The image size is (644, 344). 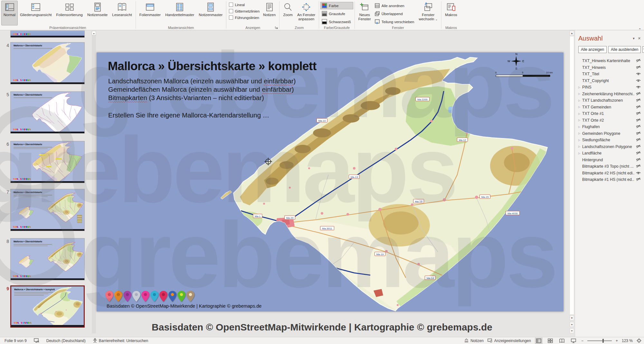 I want to click on fit-to-window-button: An Fenster anpassen, so click(x=306, y=13).